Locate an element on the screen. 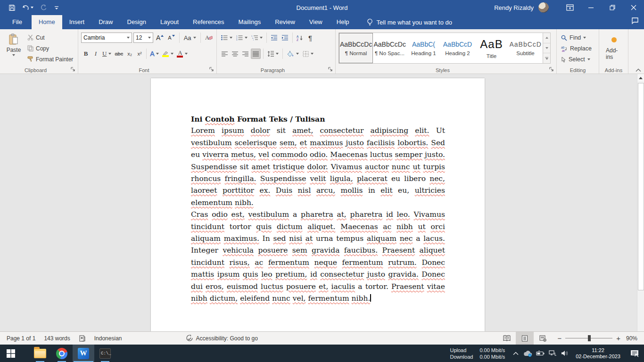  start-button is located at coordinates (11, 354).